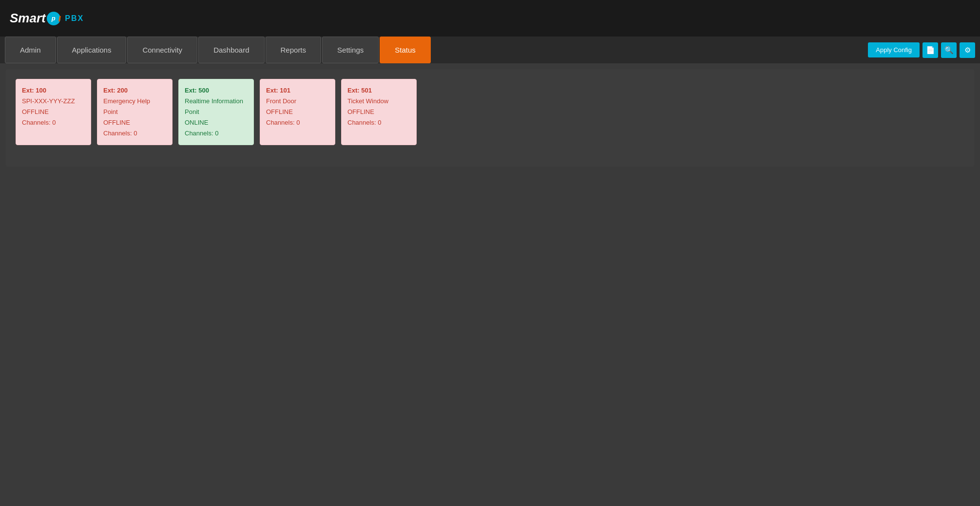 The height and width of the screenshot is (506, 980). What do you see at coordinates (135, 112) in the screenshot?
I see `ext-card-200: Ext: 200 Emergency Help Point OFFLINE Ch…` at bounding box center [135, 112].